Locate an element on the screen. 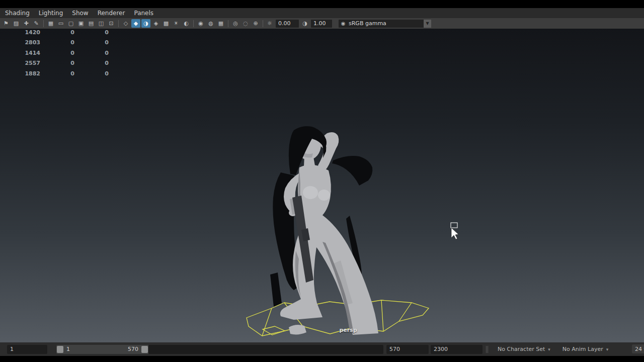  safe-title-icon: ⊡ is located at coordinates (111, 23).